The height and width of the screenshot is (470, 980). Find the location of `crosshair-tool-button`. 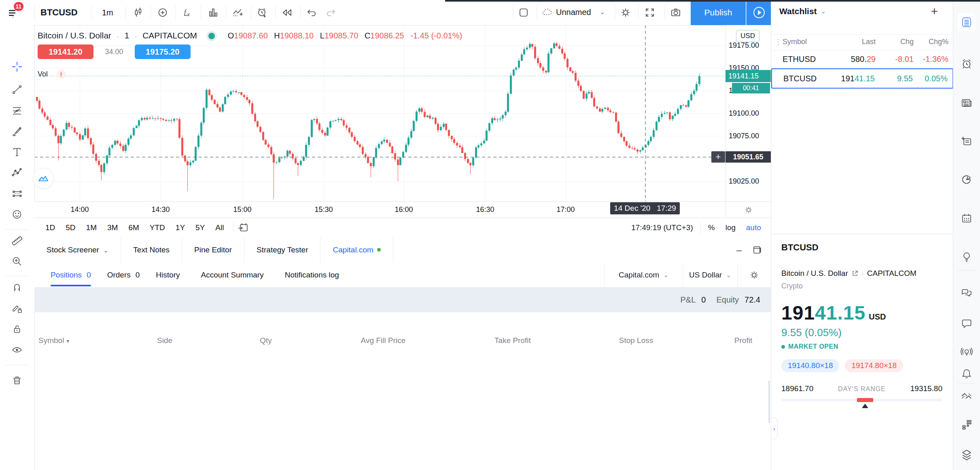

crosshair-tool-button is located at coordinates (17, 67).